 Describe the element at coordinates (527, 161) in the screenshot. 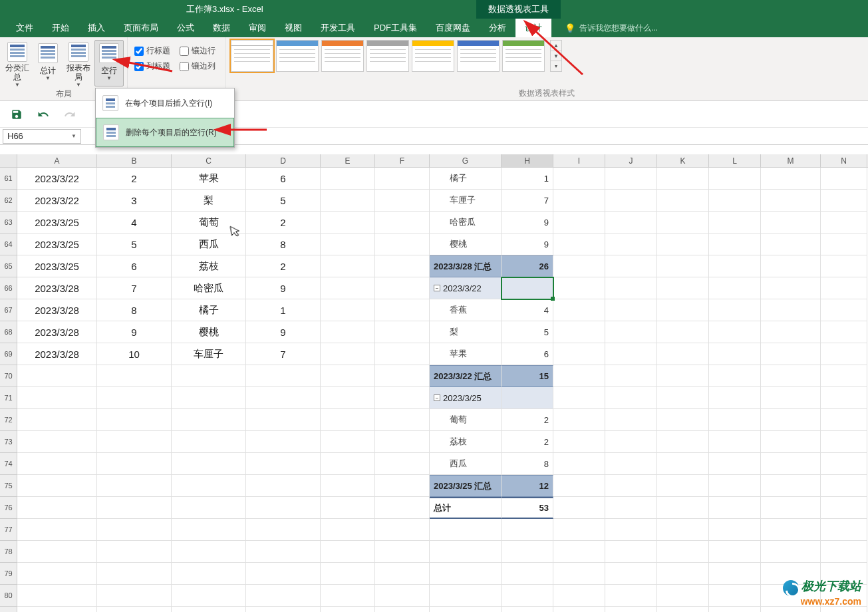

I see `column-header: H` at that location.